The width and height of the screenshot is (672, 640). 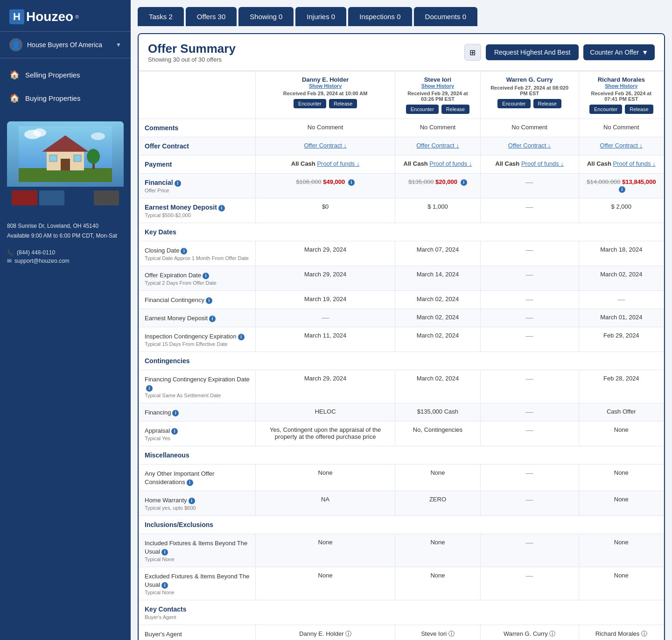 I want to click on tab-showing: Showing 0, so click(x=266, y=17).